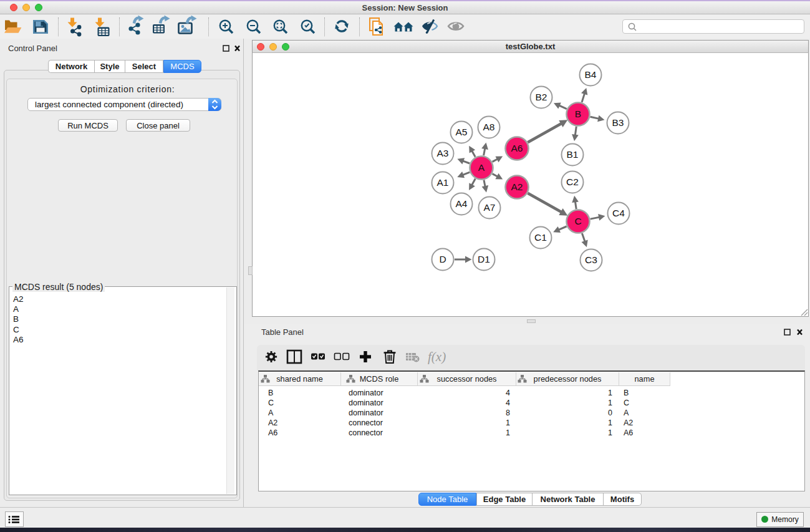 This screenshot has height=532, width=810. What do you see at coordinates (541, 237) in the screenshot?
I see `svg-text: C1` at bounding box center [541, 237].